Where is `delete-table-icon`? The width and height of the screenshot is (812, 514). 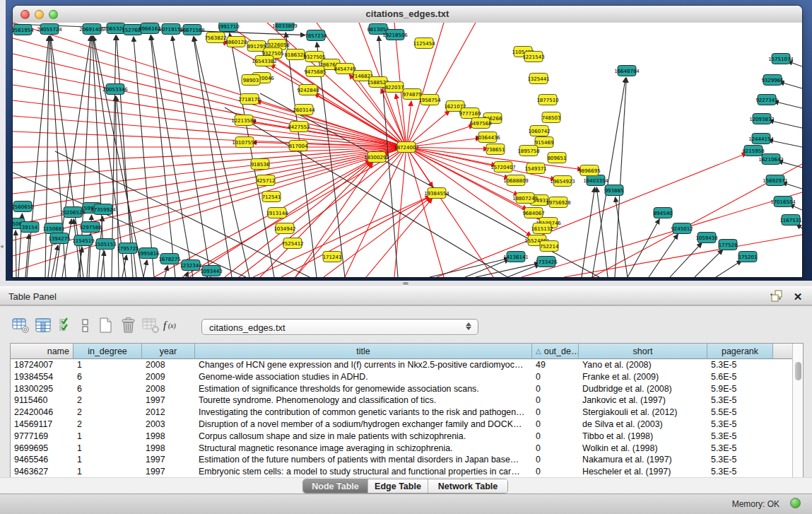
delete-table-icon is located at coordinates (128, 325).